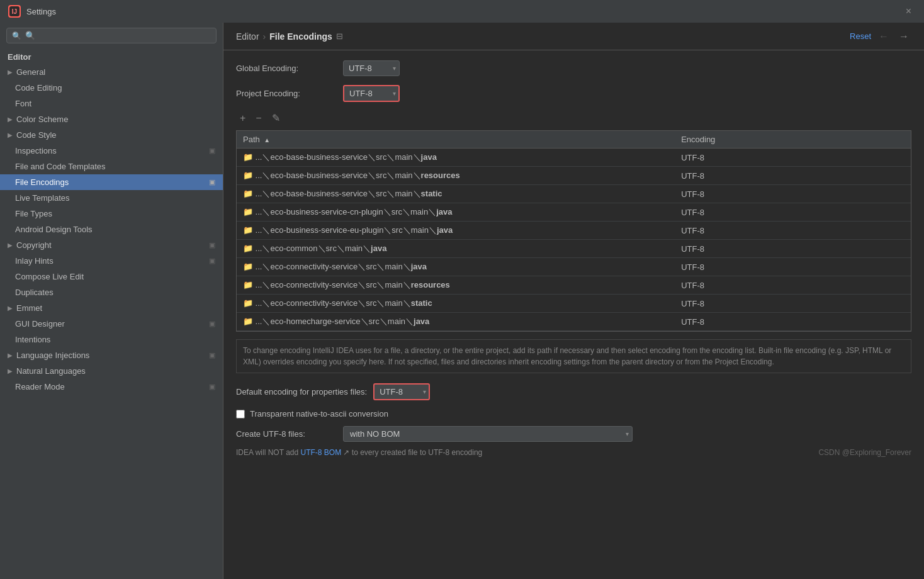  Describe the element at coordinates (111, 103) in the screenshot. I see `sidebar-item-font: Font` at that location.